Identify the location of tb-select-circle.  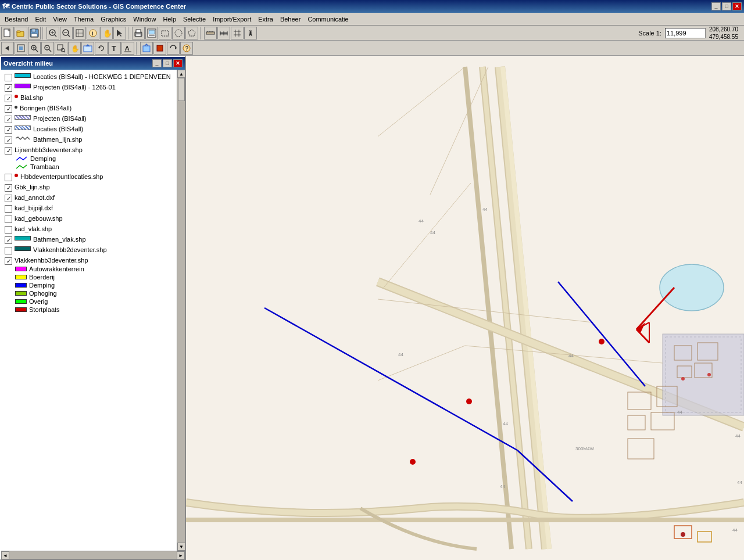
(178, 33).